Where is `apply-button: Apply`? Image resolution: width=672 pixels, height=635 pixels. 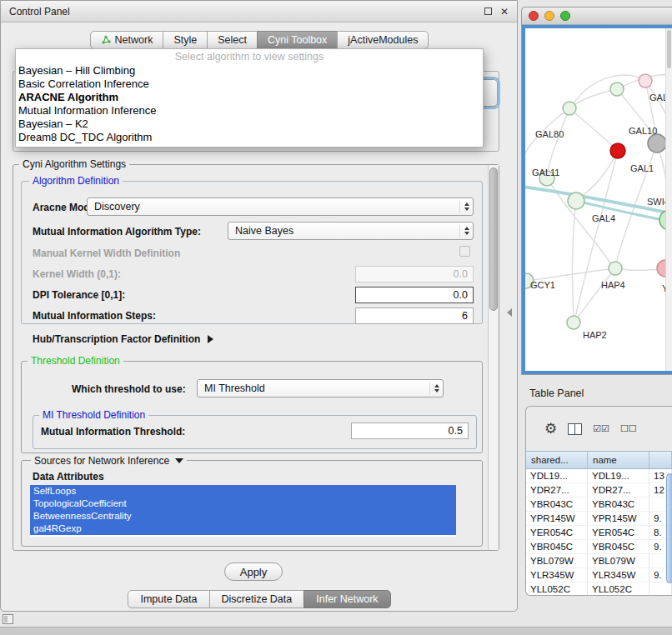 apply-button: Apply is located at coordinates (253, 572).